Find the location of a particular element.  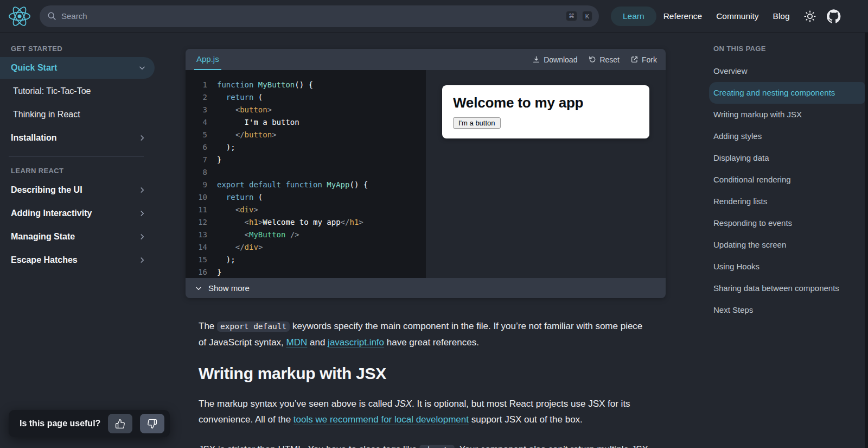

sidebar-item-installation: Installation is located at coordinates (77, 138).